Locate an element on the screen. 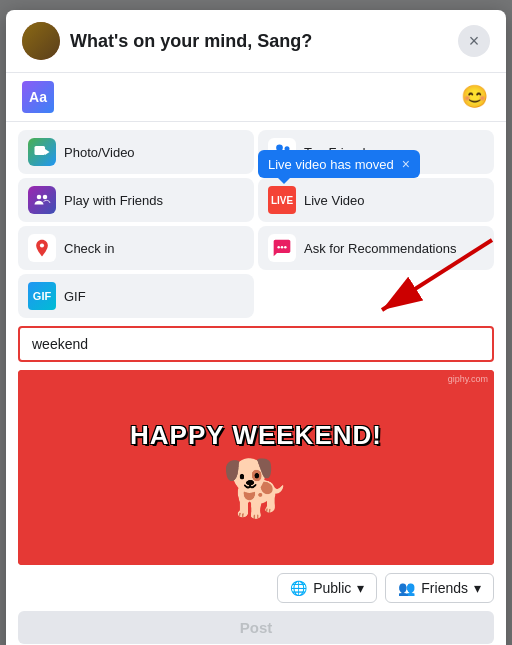 Image resolution: width=512 pixels, height=645 pixels. friends-dropdown: 👥 Friends ▾ is located at coordinates (440, 588).